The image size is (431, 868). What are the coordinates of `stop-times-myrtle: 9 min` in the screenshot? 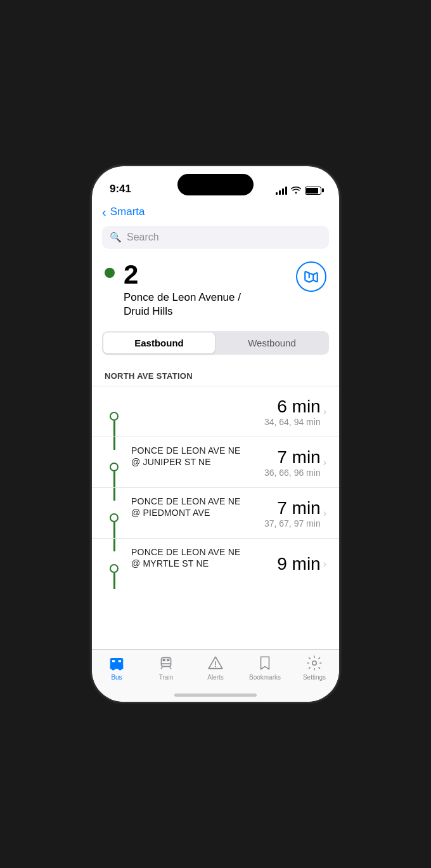 It's located at (299, 563).